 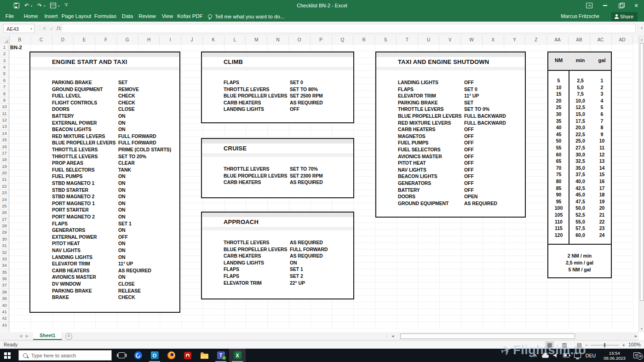 I want to click on row-header-36: 36, so click(x=5, y=279).